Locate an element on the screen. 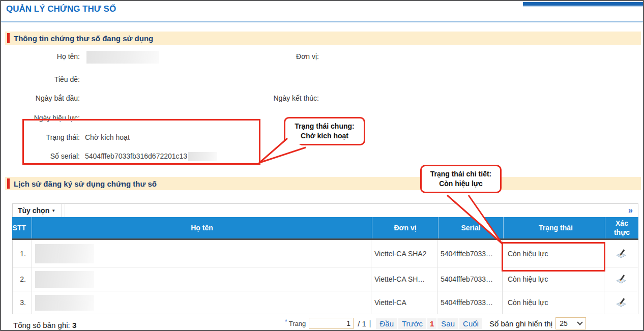 The image size is (644, 331). column-header-stt: STT is located at coordinates (22, 228).